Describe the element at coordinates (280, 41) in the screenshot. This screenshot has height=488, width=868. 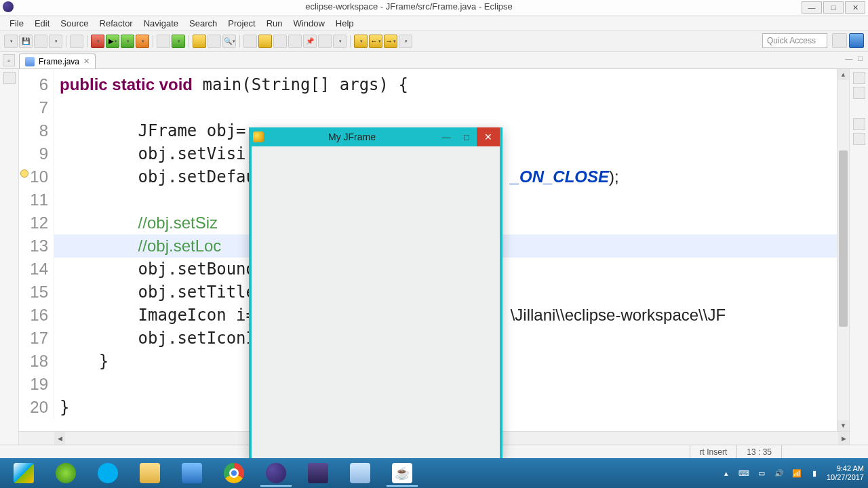
I see `block-select-button` at that location.